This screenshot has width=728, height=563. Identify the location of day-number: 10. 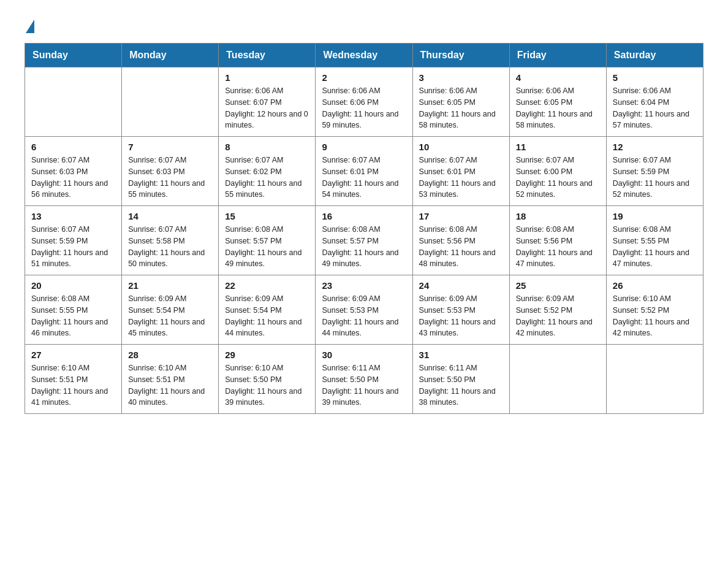
(461, 147).